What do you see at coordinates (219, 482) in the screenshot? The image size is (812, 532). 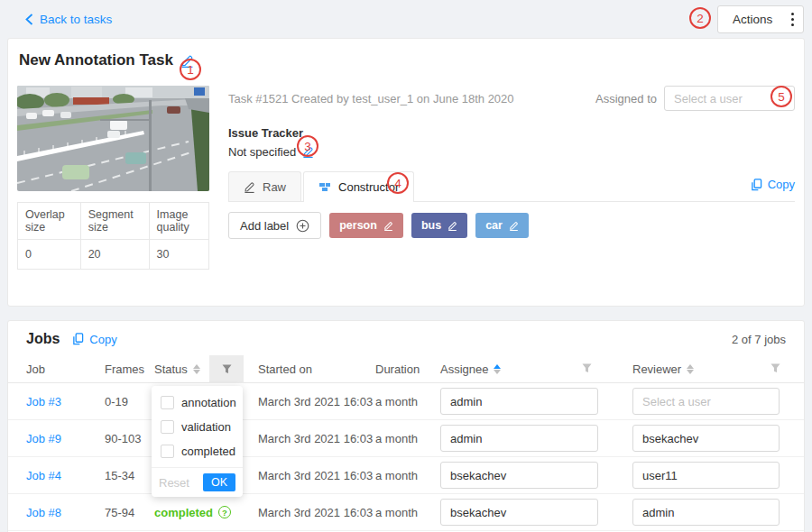 I see `filter-ok-button: OK` at bounding box center [219, 482].